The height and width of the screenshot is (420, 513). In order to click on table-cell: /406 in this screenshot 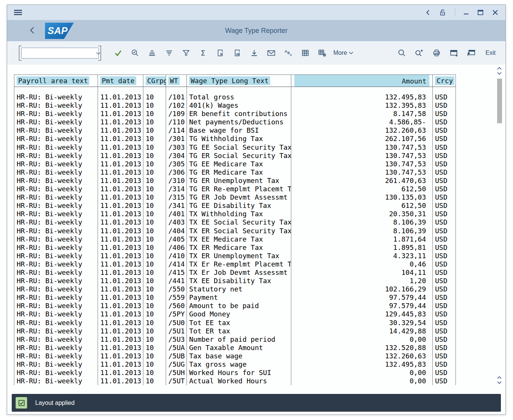, I will do `click(176, 248)`.